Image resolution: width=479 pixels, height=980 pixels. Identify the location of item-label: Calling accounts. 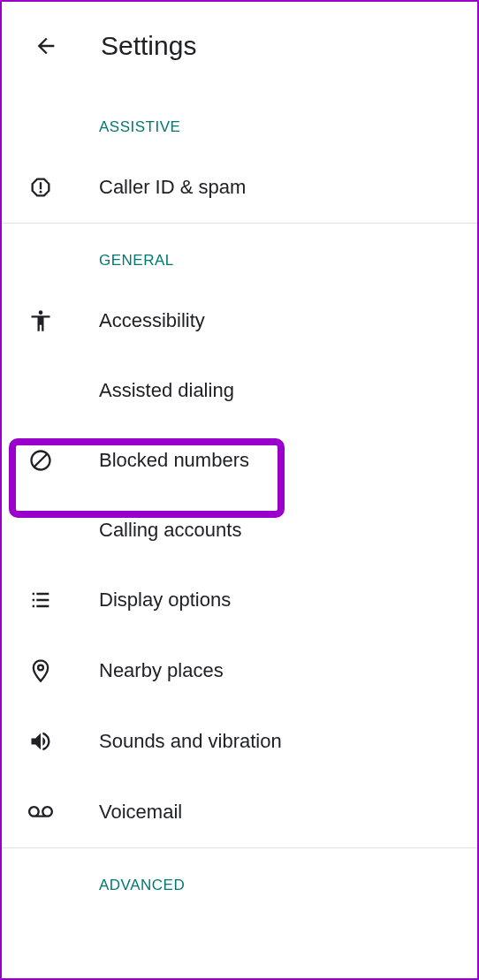
(170, 530).